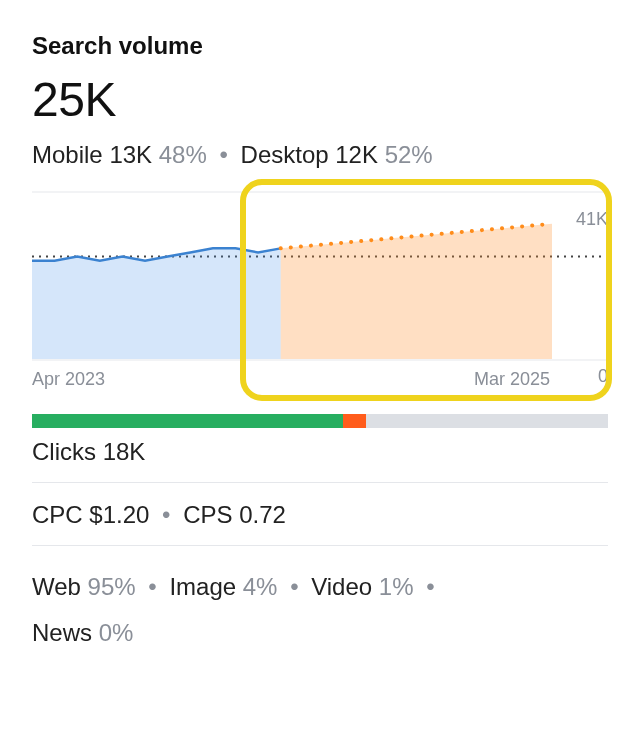 This screenshot has height=756, width=640. What do you see at coordinates (119, 514) in the screenshot?
I see `cpc-value: $1.20` at bounding box center [119, 514].